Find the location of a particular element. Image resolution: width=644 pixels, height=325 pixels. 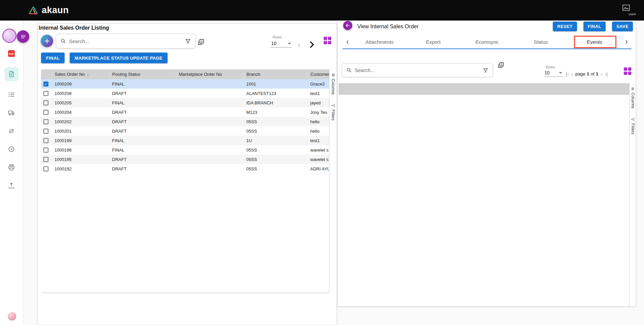

cell-branch: 05SS is located at coordinates (276, 150).